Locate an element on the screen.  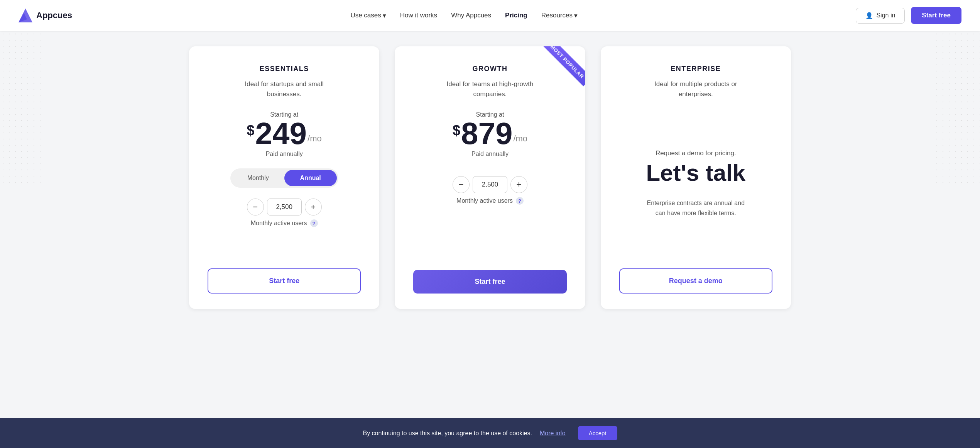
signin-button: 👤 Sign in is located at coordinates (880, 15).